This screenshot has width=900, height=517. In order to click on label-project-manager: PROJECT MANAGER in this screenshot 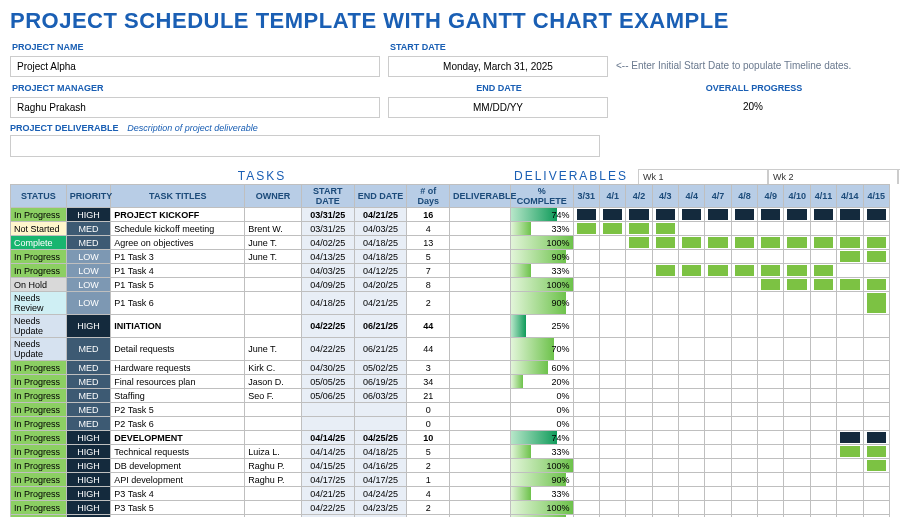, I will do `click(195, 87)`.